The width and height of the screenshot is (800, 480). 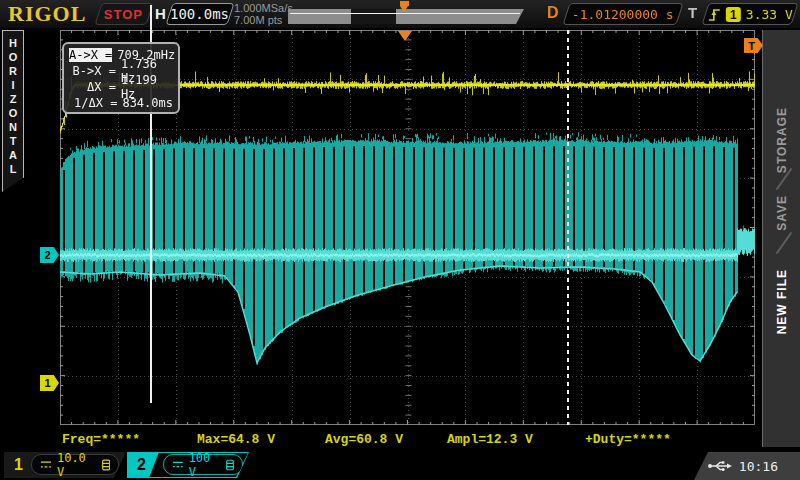 I want to click on cursor-ax-label: A->X =, so click(x=90, y=55).